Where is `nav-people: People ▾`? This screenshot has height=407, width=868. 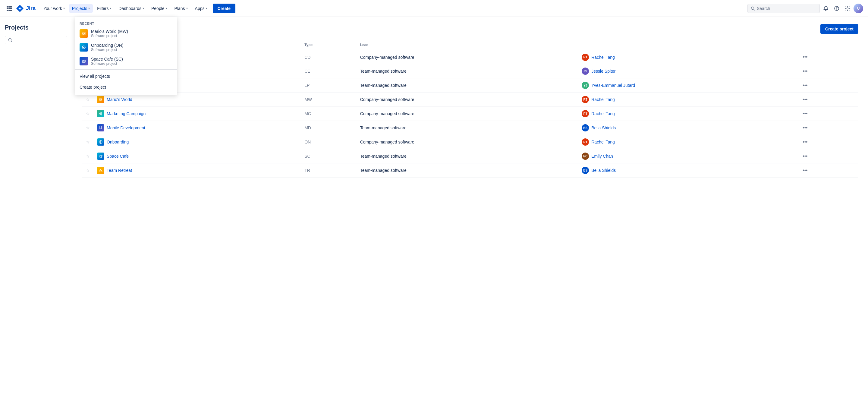
nav-people: People ▾ is located at coordinates (159, 9).